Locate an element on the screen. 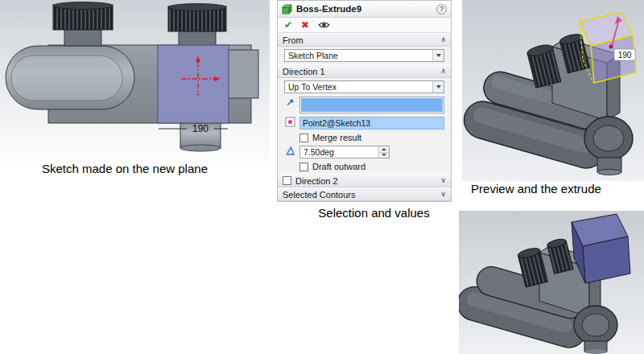 This screenshot has height=354, width=644. extrude-direction-icon: ↗ is located at coordinates (290, 103).